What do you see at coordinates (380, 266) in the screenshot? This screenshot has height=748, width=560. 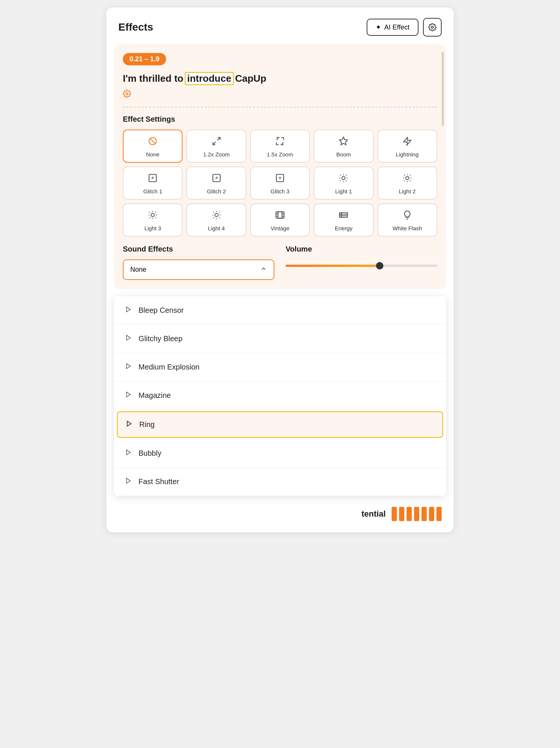 I see `volume-slider-thumb` at bounding box center [380, 266].